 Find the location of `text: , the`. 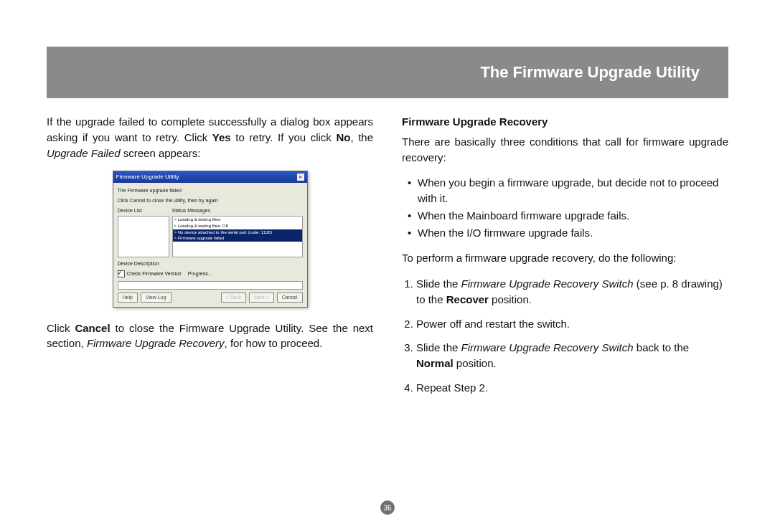

text: , the is located at coordinates (362, 138).